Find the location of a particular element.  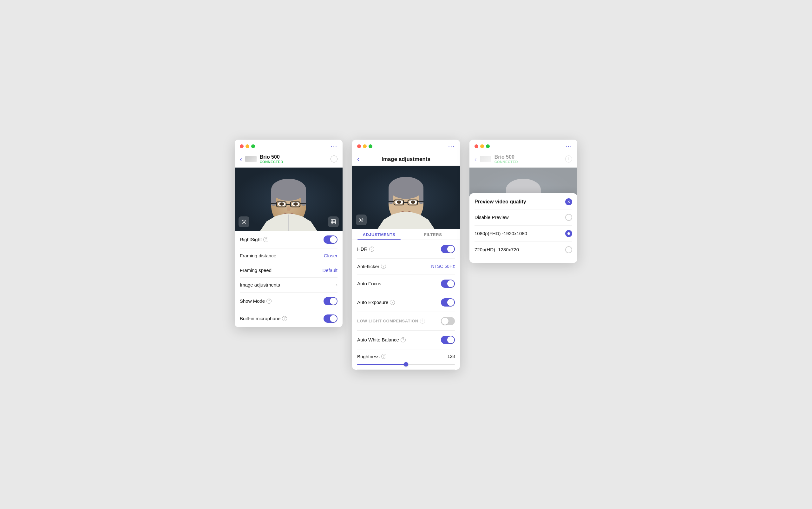

panel2-autoexposure-toggle is located at coordinates (448, 302).